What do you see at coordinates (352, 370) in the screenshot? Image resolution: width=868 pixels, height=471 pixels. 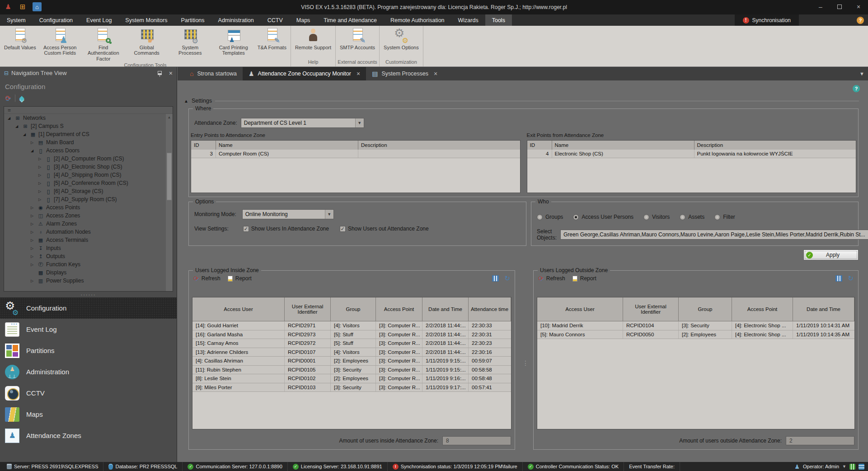 I see `table-row: [11]: Rubin Stephen RCPID0105 [3]: Secur…` at bounding box center [352, 370].